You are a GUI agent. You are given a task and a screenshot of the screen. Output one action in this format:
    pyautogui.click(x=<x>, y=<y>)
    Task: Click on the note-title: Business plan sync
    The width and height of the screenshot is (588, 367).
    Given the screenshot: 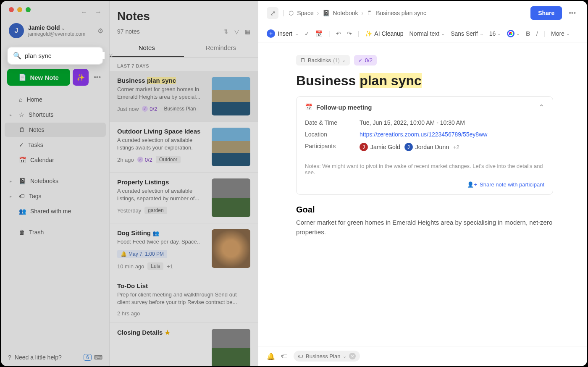 What is the action you would take?
    pyautogui.click(x=425, y=81)
    